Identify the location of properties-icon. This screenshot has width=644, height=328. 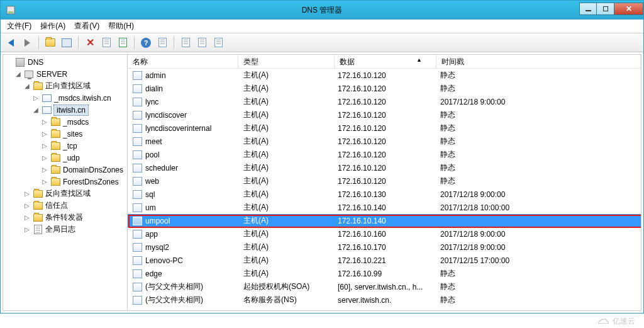
(107, 43).